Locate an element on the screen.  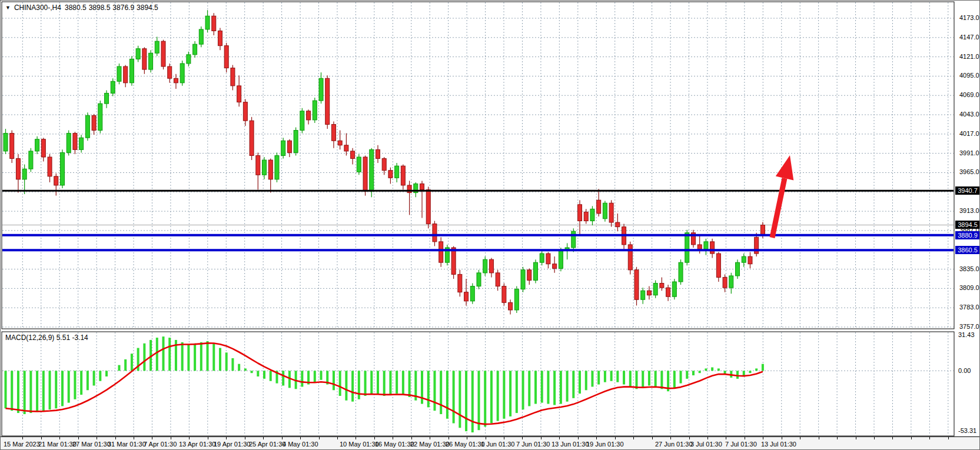
time-axis-label: 13 Jun 01:30 is located at coordinates (570, 444).